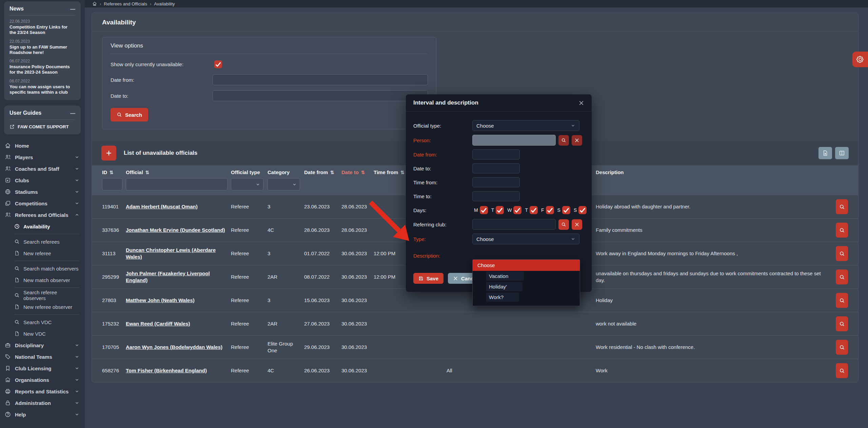 The width and height of the screenshot is (868, 428). What do you see at coordinates (174, 347) in the screenshot?
I see `official-link: Aaron Wyn Jones (Bodelwyddan Wales)` at bounding box center [174, 347].